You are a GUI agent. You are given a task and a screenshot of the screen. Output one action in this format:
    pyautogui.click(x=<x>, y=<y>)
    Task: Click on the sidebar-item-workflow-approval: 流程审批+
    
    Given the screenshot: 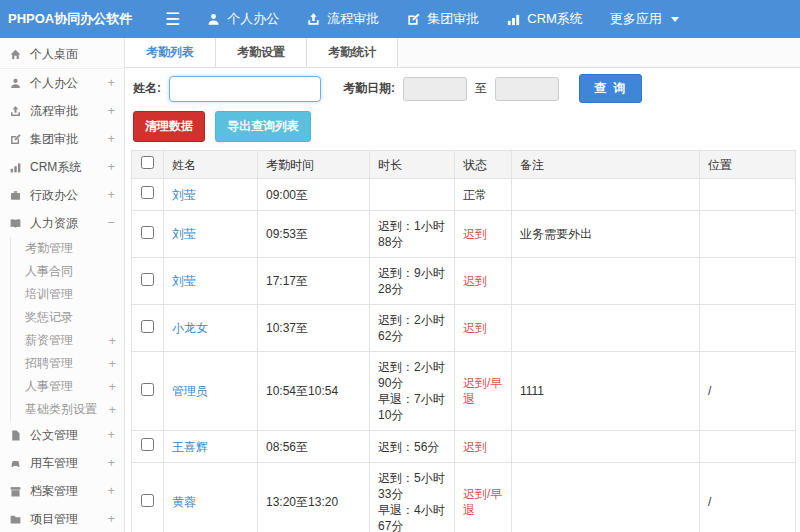 What is the action you would take?
    pyautogui.click(x=62, y=111)
    